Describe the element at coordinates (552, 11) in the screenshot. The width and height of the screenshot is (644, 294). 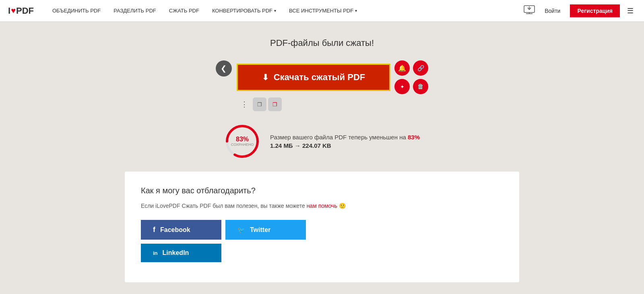
I see `login-button: Войти` at that location.